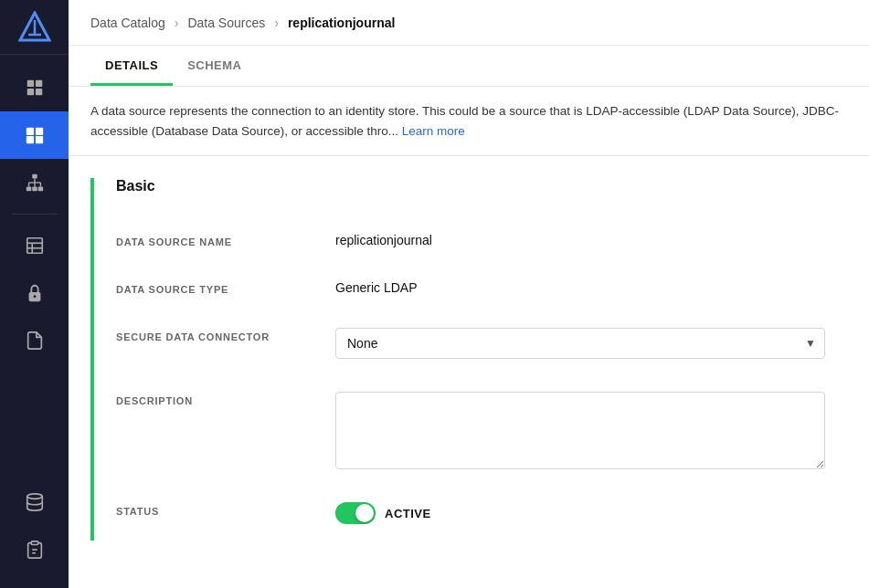 This screenshot has height=588, width=869. What do you see at coordinates (580, 240) in the screenshot?
I see `value-datasource-name: replicationjournal` at bounding box center [580, 240].